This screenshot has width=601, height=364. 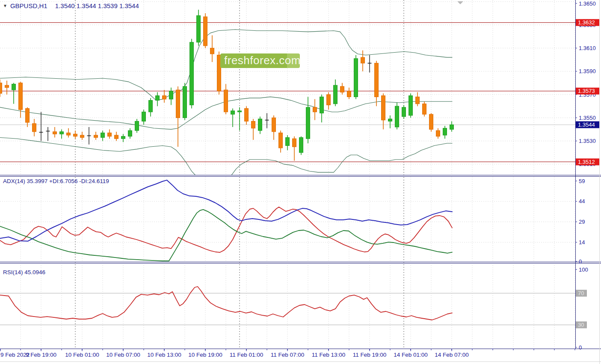 I want to click on rsi-tick-label: 100, so click(x=583, y=269).